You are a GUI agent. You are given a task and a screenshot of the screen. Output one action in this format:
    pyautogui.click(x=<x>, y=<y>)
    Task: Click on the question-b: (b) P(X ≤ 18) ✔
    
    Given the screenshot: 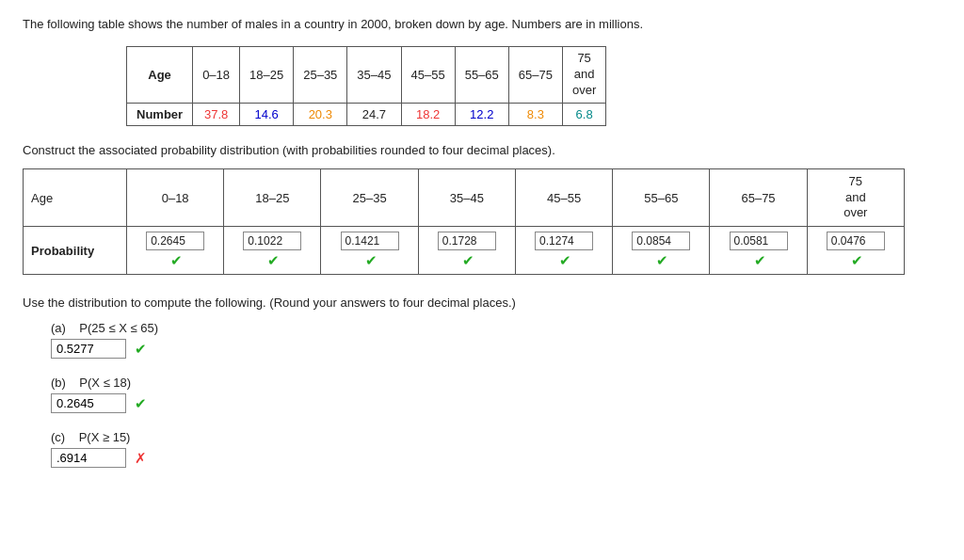 What is the action you would take?
    pyautogui.click(x=496, y=394)
    